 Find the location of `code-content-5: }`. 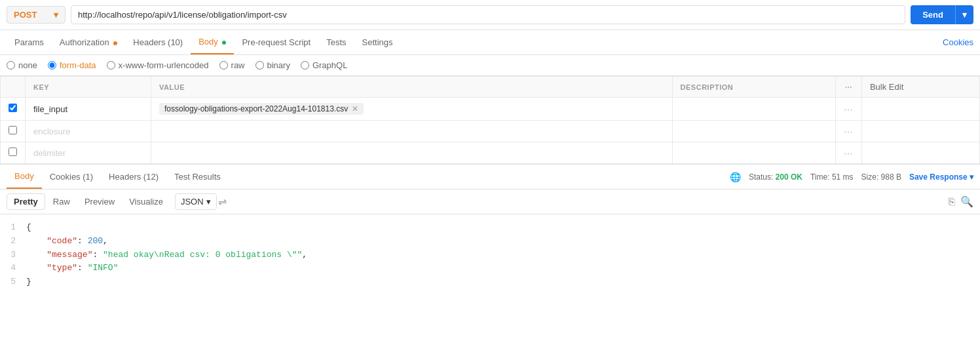

code-content-5: } is located at coordinates (503, 282).